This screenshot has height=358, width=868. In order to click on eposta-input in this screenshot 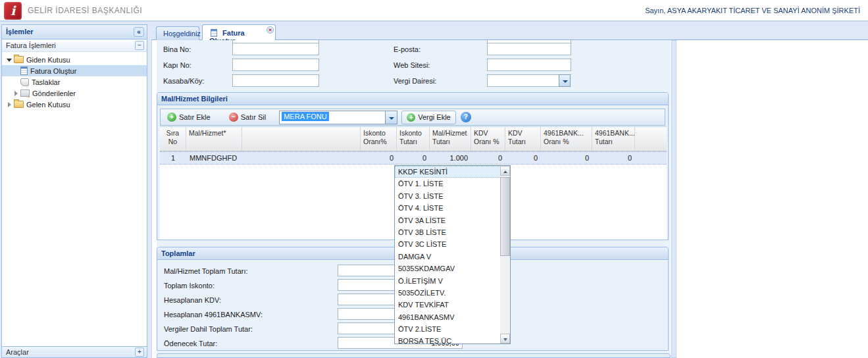, I will do `click(529, 49)`.